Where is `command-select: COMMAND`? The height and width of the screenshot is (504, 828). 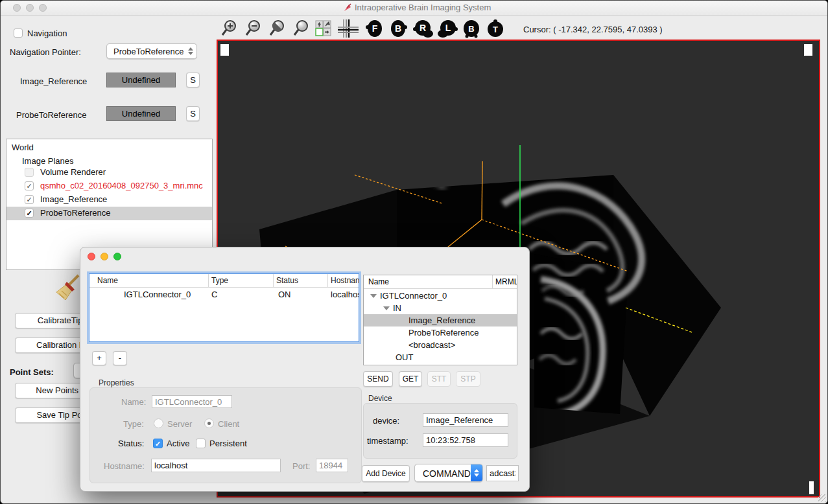 command-select: COMMAND is located at coordinates (449, 473).